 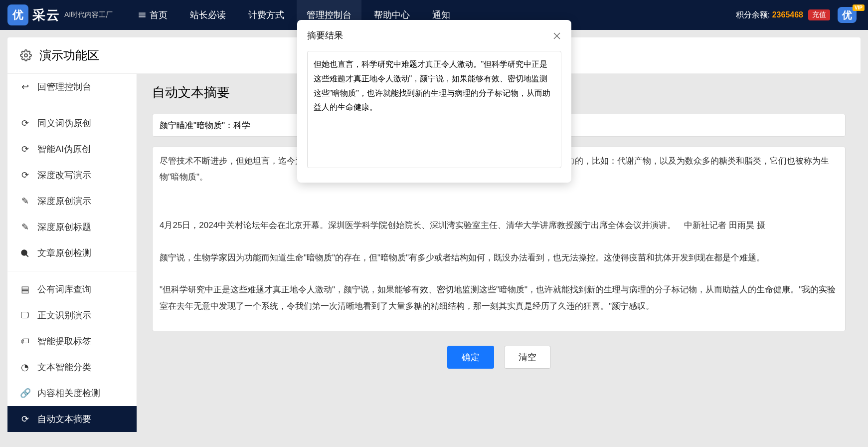 What do you see at coordinates (64, 341) in the screenshot?
I see `sidebar-label: 智能提取标签` at bounding box center [64, 341].